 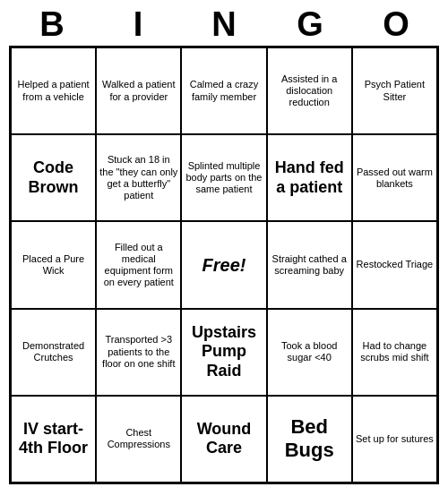 What do you see at coordinates (138, 353) in the screenshot?
I see `bingo-cell-16: Transported >3 patients to the floor on …` at bounding box center [138, 353].